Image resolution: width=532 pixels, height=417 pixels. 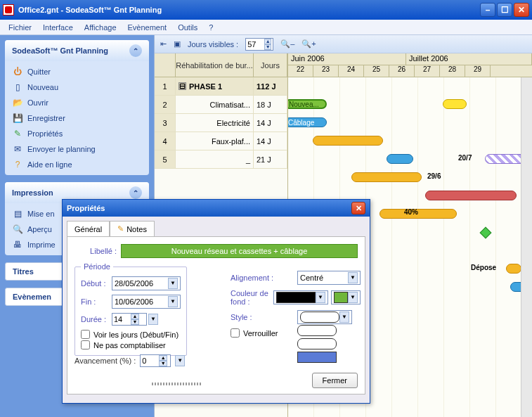 What do you see at coordinates (213, 44) in the screenshot?
I see `jours-visibles-label: Jours visibles :` at bounding box center [213, 44].